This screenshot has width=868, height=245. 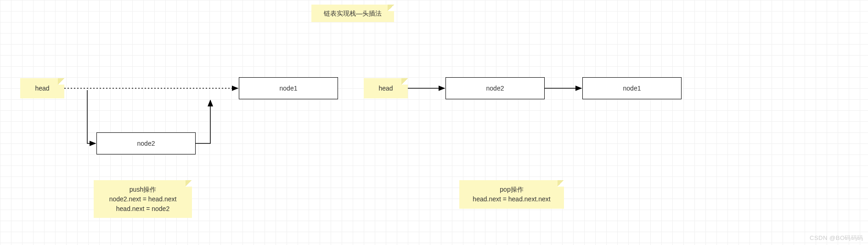 What do you see at coordinates (42, 88) in the screenshot?
I see `left-head-note: head` at bounding box center [42, 88].